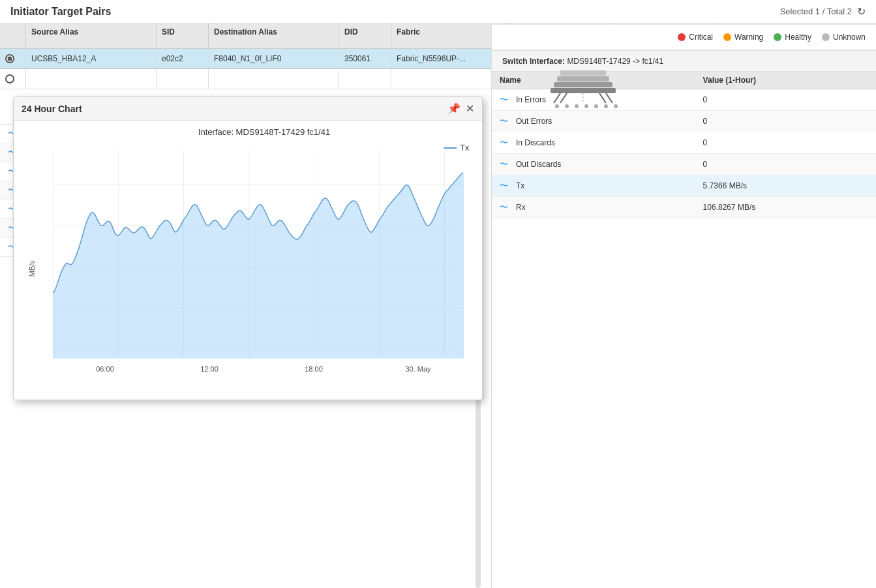 The height and width of the screenshot is (588, 876). Describe the element at coordinates (470, 108) in the screenshot. I see `close-button: ✕` at that location.